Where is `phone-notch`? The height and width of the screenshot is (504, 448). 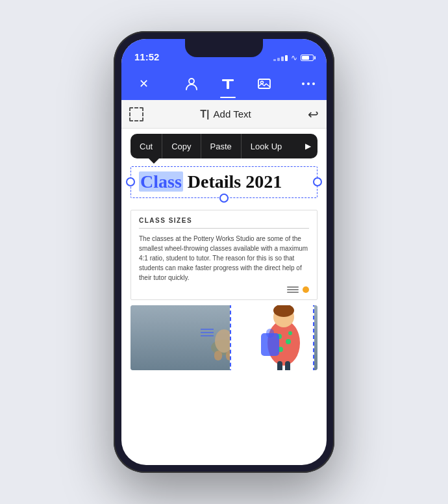 phone-notch is located at coordinates (224, 48).